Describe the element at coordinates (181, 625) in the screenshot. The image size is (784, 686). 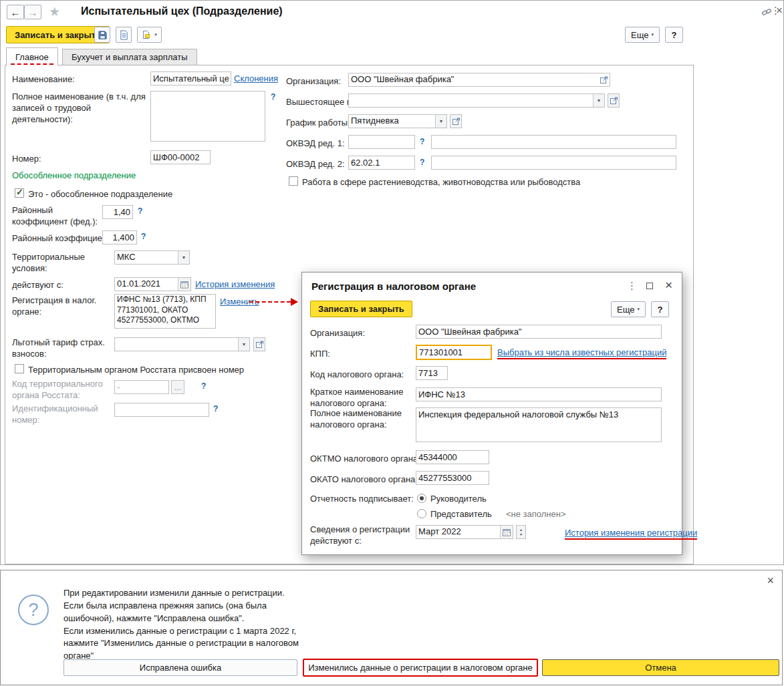
I see `notification-text: При редактировании изменили данные о рег…` at that location.